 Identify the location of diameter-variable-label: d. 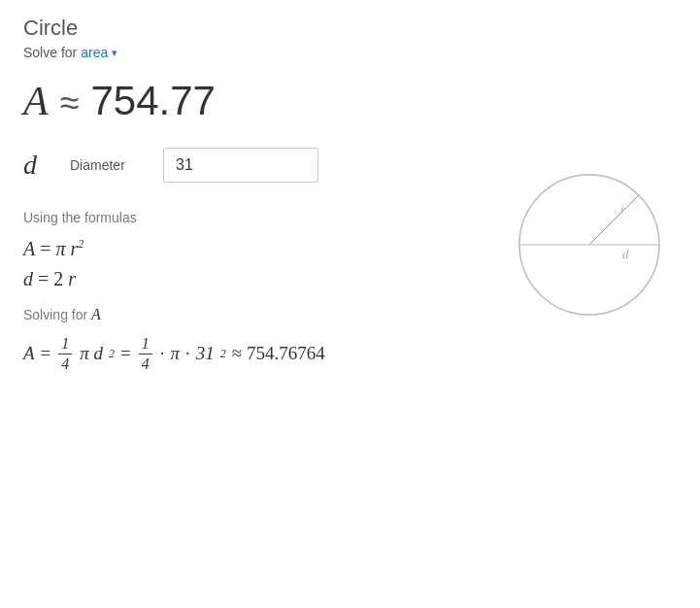
(39, 165).